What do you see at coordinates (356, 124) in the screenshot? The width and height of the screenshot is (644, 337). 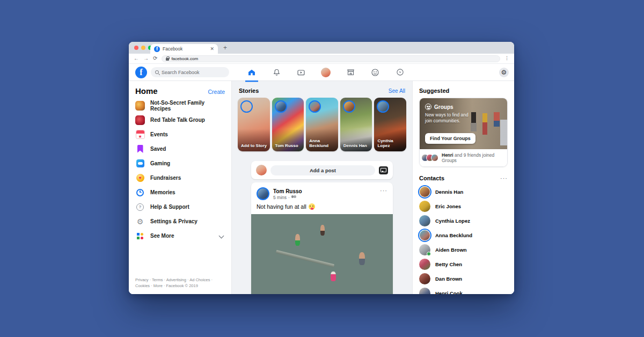 I see `story-card-dennis-han: Dennis Han` at bounding box center [356, 124].